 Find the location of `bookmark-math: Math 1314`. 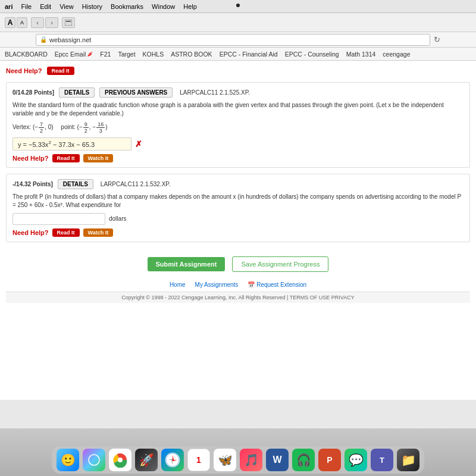

bookmark-math: Math 1314 is located at coordinates (361, 54).